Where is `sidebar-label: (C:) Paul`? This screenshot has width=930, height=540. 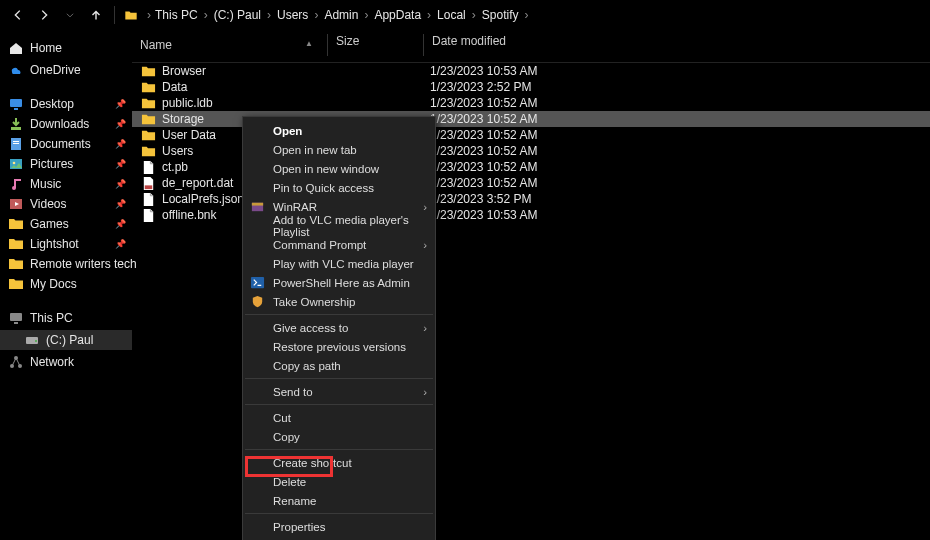
sidebar-label: (C:) Paul is located at coordinates (70, 340).